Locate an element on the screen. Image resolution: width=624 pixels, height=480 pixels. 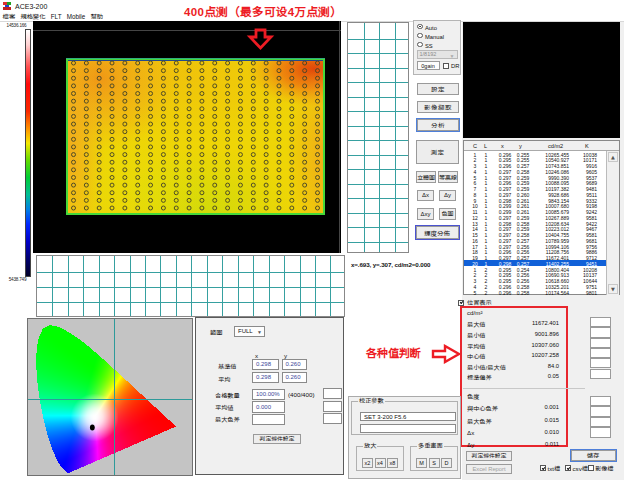
dr-checkbox is located at coordinates (446, 66).